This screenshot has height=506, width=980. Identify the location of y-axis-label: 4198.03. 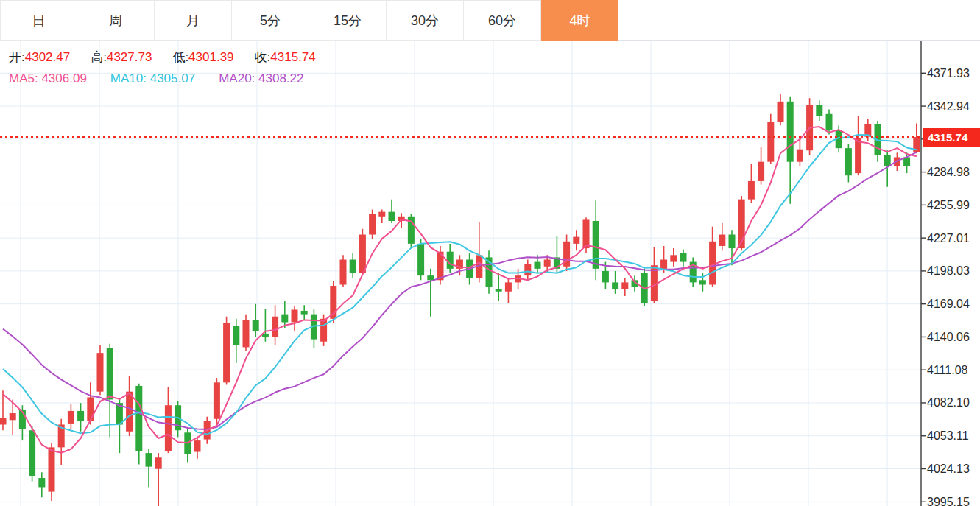
(953, 271).